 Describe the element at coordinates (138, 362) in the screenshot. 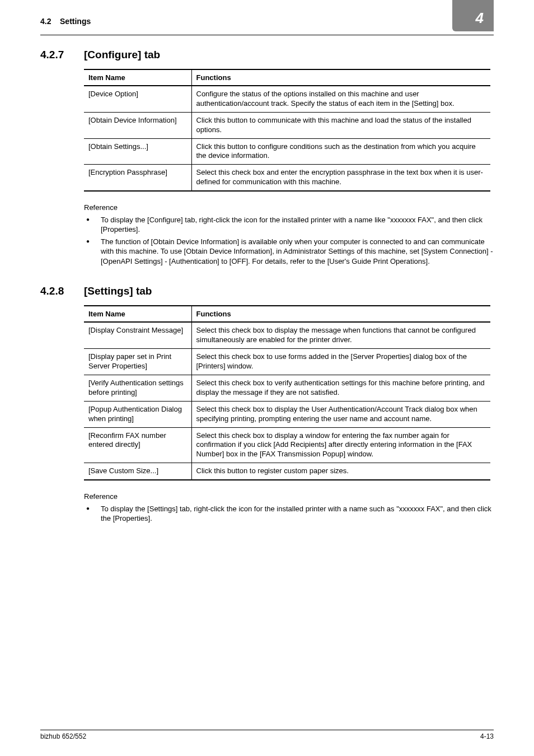

I see `cell-item-name: [Display paper set in Print Server Prope…` at that location.